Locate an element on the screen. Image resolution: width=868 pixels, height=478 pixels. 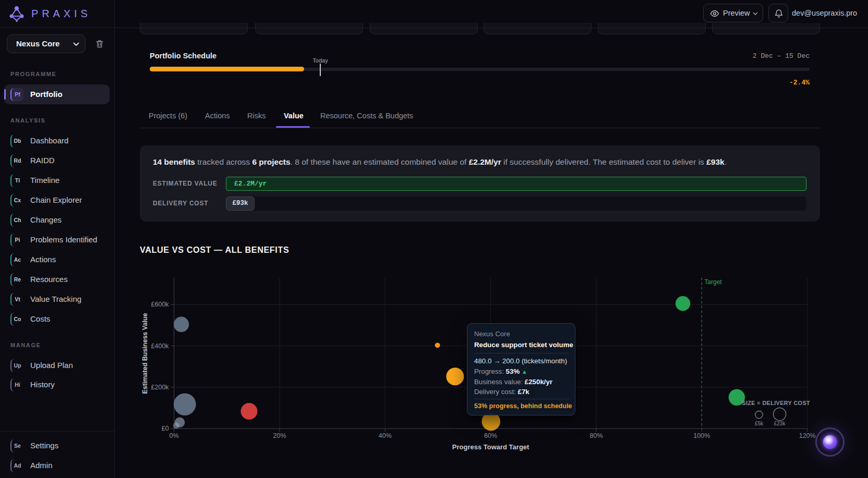
svg-text: £400k is located at coordinates (161, 346).